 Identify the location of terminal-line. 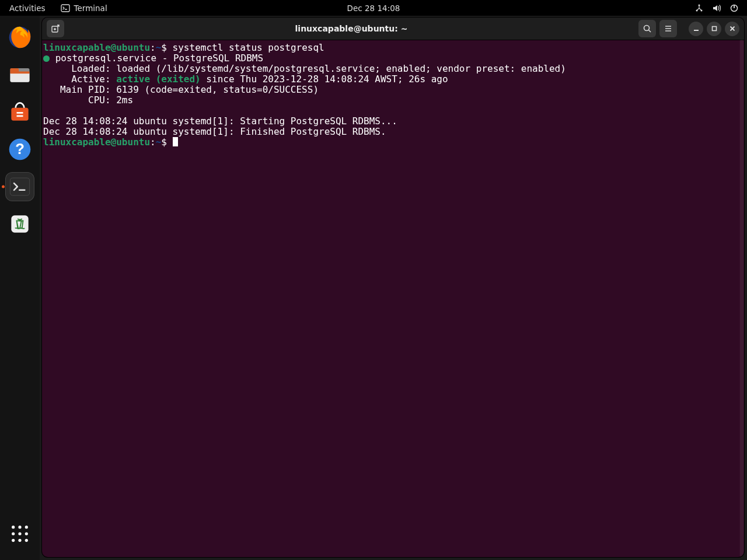
(393, 111).